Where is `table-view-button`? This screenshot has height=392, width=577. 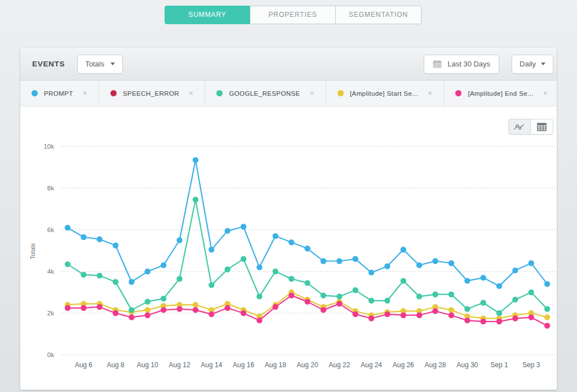 table-view-button is located at coordinates (542, 127).